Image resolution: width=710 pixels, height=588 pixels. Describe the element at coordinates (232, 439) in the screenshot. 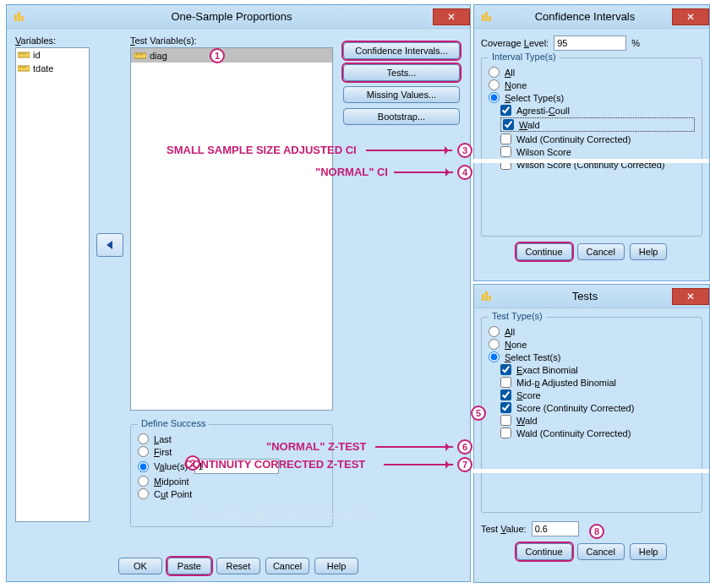

I see `radio-last: Last` at that location.